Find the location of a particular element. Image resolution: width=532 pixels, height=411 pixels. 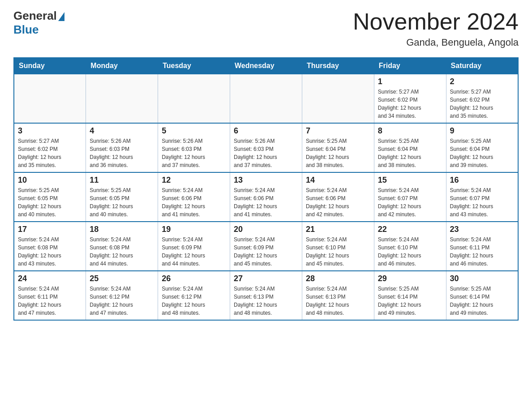

day-number: 21 is located at coordinates (338, 229).